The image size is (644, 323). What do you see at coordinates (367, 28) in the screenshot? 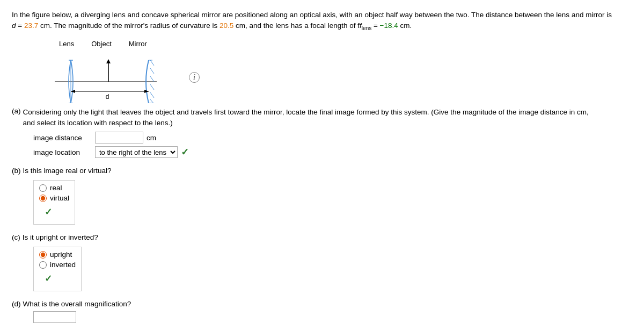
I see `f-subscript: lens` at bounding box center [367, 28].